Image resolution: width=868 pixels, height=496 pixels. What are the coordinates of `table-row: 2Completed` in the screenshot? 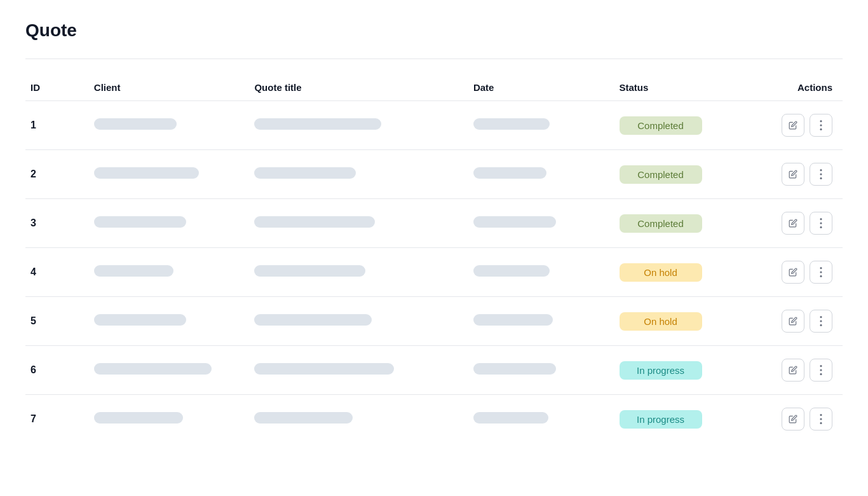 It's located at (434, 174).